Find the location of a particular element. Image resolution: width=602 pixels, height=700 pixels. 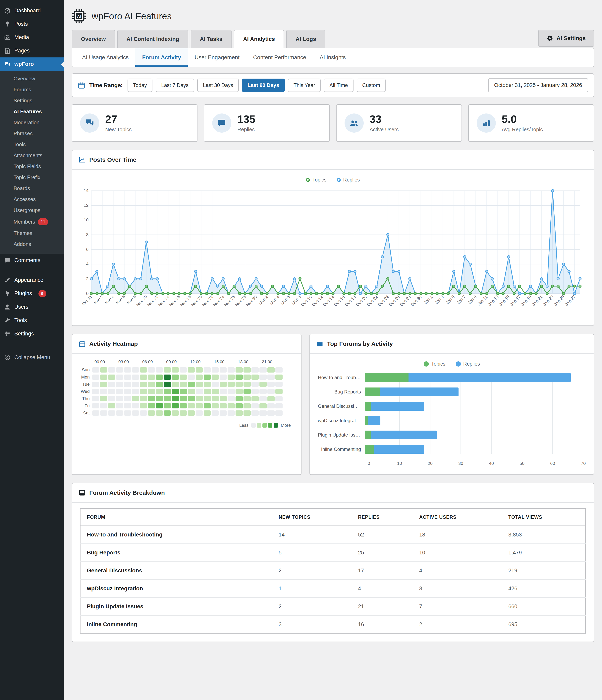

sidebar-subitem-usergroups: Usergroups is located at coordinates (32, 210).